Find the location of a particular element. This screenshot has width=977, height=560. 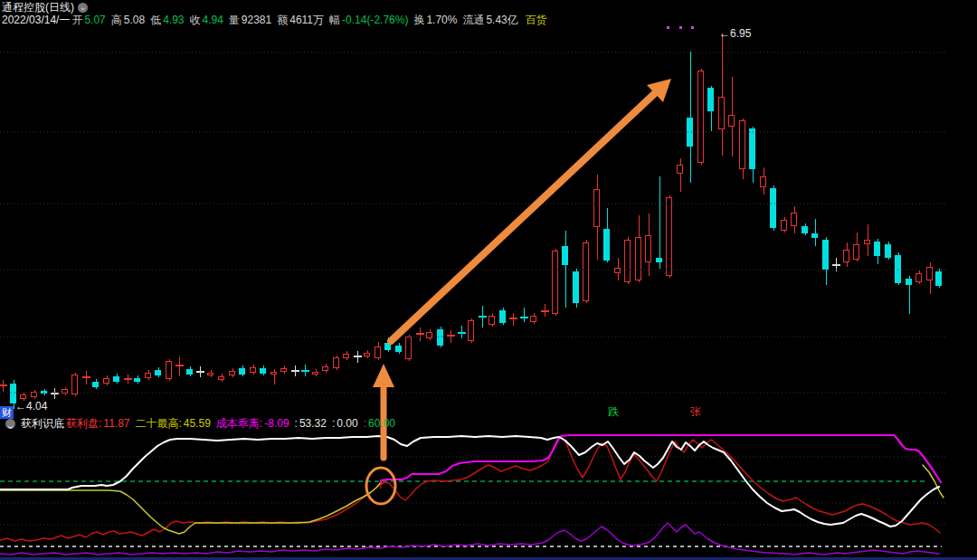

indicator-chevron-icon: ⌄ is located at coordinates (11, 423).